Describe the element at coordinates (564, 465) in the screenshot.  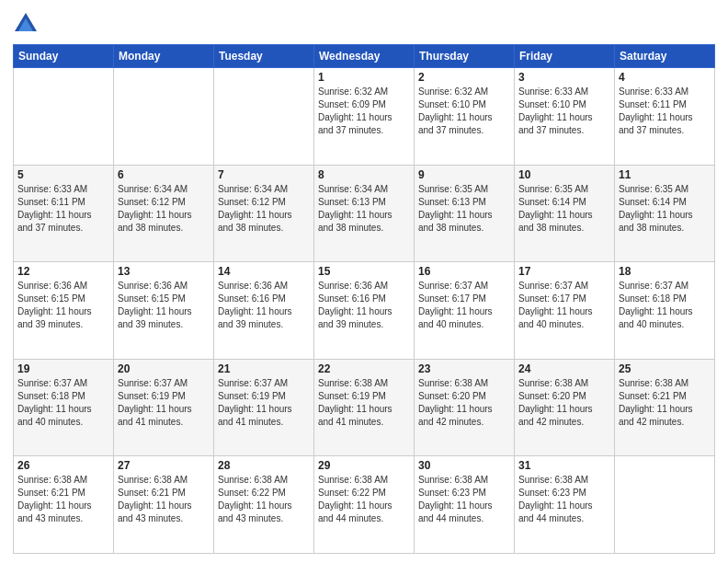
I see `day-number: 31` at that location.